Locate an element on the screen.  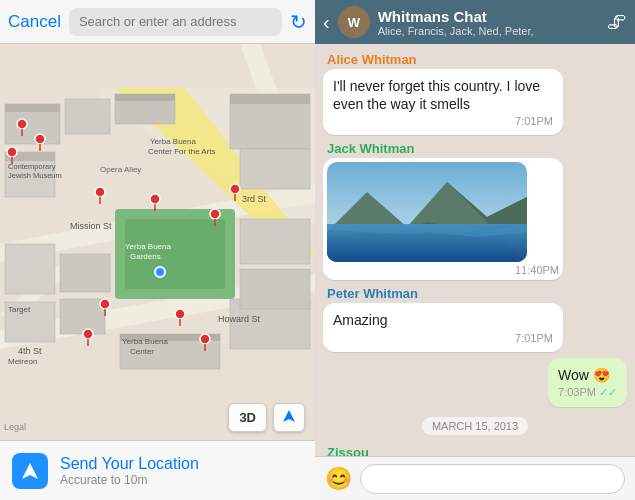
message-jack: Jack Whitman is located at coordinates (475, 210).